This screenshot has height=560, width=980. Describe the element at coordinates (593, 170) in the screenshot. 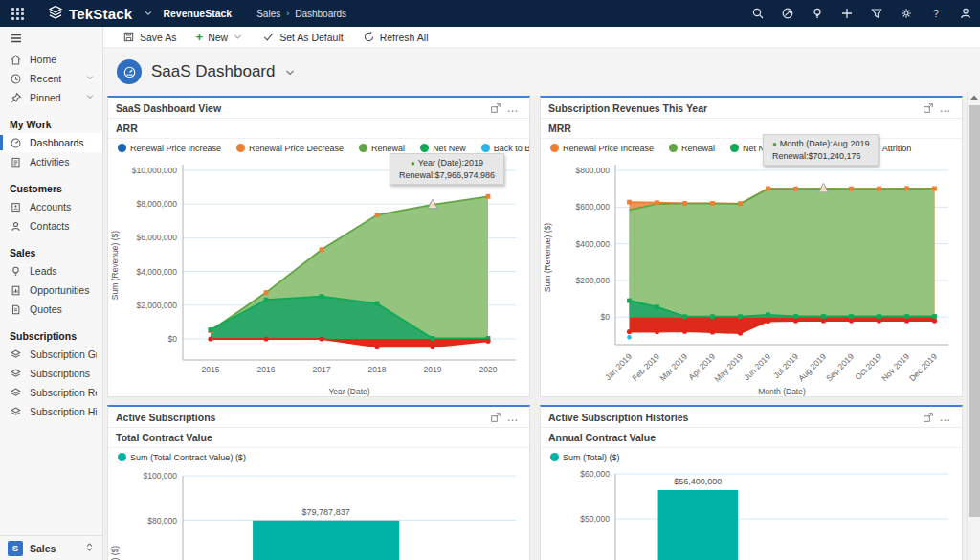

I see `svg-text: $800,000` at that location.